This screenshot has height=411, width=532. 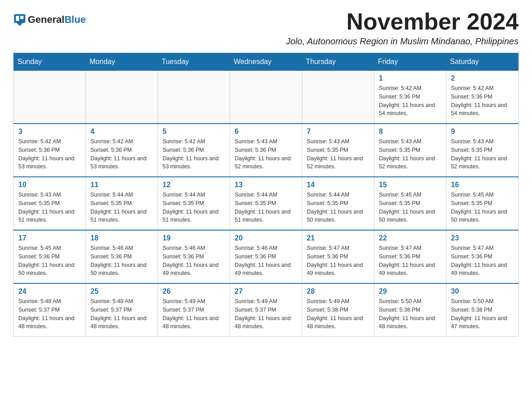 What do you see at coordinates (122, 62) in the screenshot?
I see `day-header-monday: Monday` at bounding box center [122, 62].